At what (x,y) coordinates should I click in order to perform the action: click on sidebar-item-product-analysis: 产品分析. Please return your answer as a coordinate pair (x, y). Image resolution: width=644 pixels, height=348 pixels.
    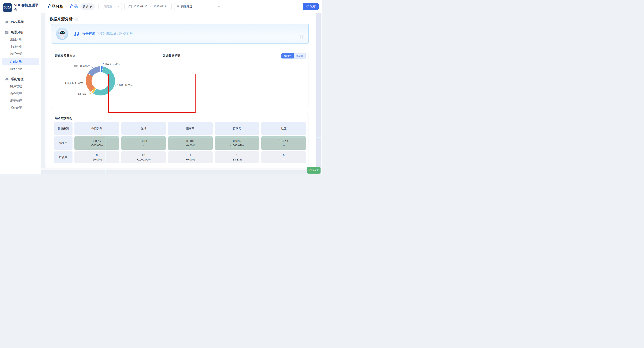
    Looking at the image, I should click on (20, 61).